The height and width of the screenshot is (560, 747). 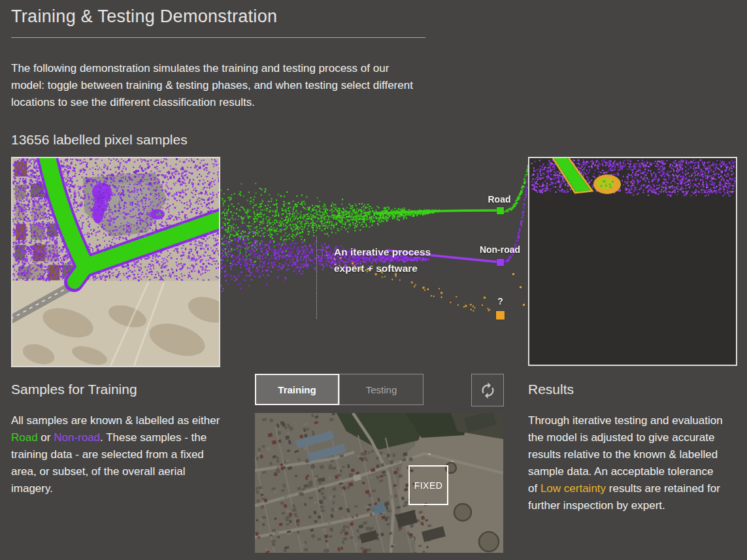 I want to click on nonroad-marker, so click(x=501, y=263).